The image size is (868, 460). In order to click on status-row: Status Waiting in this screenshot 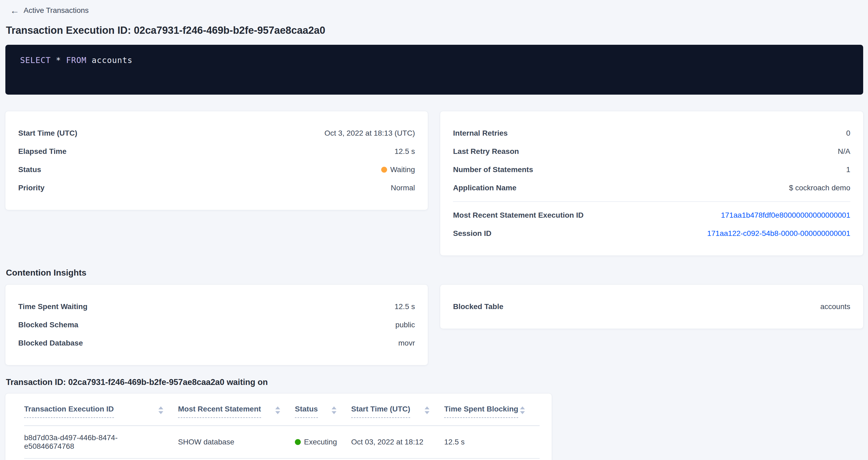, I will do `click(217, 170)`.